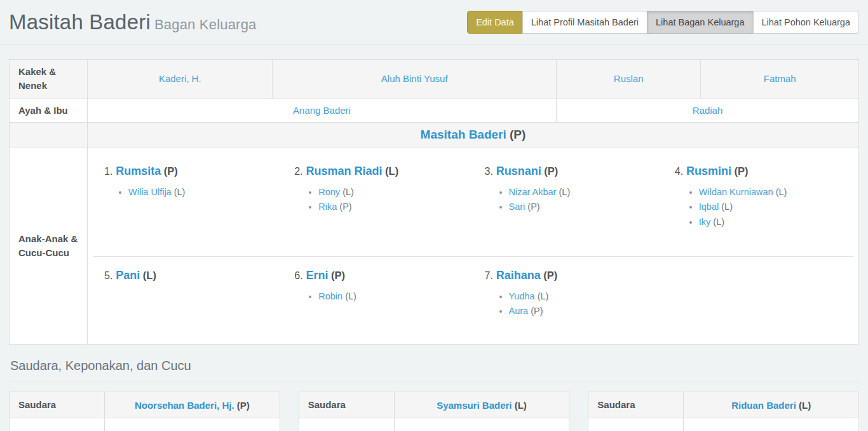  I want to click on child-gender: (L), so click(391, 171).